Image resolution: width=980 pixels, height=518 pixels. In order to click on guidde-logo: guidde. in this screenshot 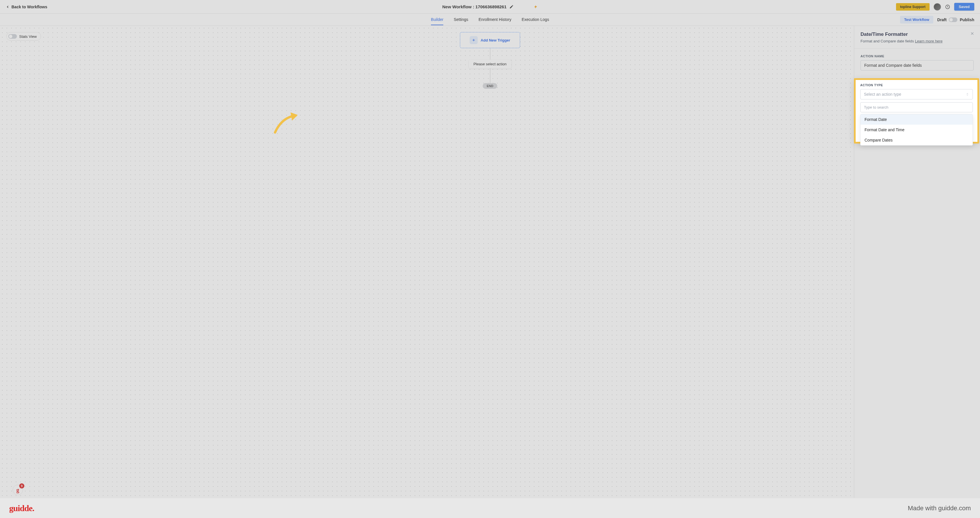, I will do `click(22, 508)`.